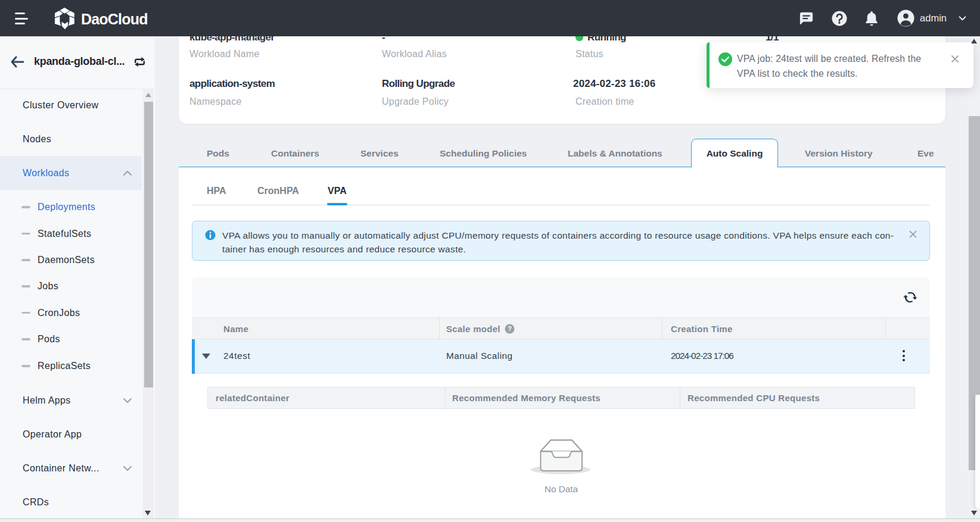 The image size is (980, 522). I want to click on sidebar-scrollbar, so click(148, 306).